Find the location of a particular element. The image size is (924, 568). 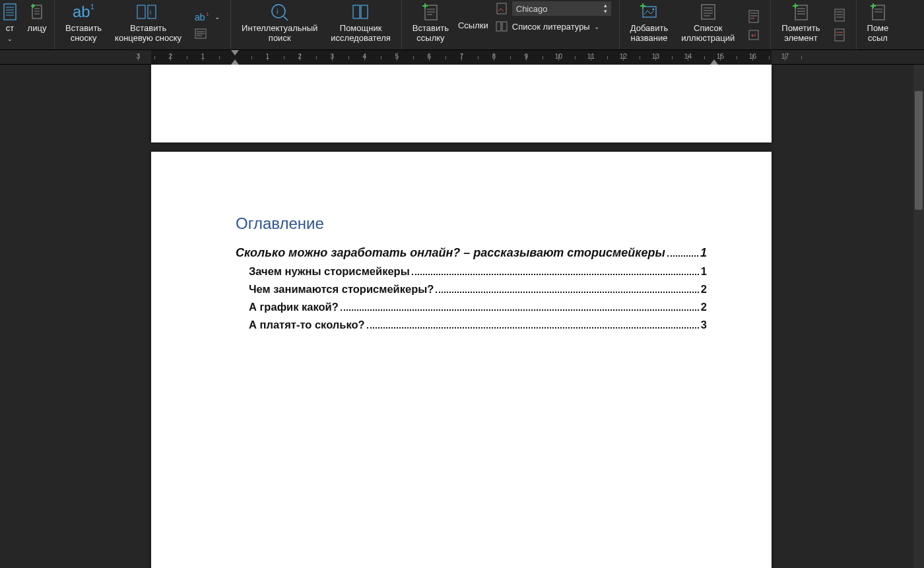

vertical-scrollbar is located at coordinates (919, 317).